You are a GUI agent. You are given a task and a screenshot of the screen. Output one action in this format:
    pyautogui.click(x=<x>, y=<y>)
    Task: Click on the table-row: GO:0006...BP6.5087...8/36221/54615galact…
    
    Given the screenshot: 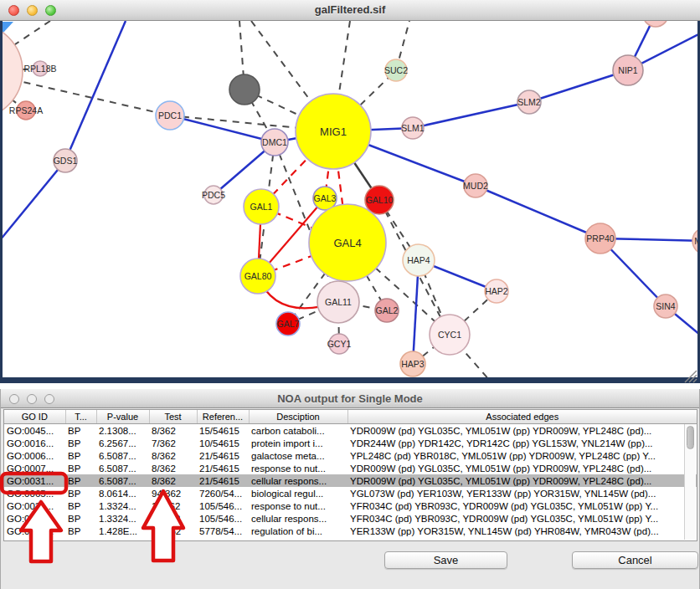 What is the action you would take?
    pyautogui.click(x=350, y=455)
    